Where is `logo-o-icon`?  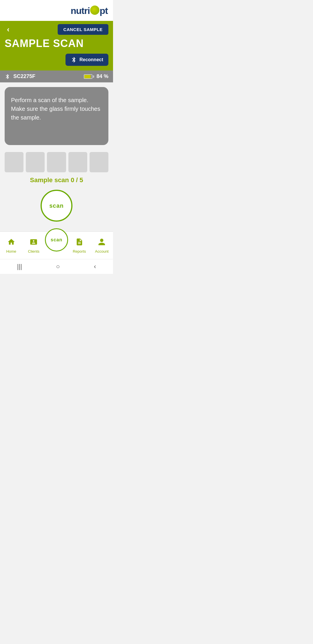
logo-o-icon is located at coordinates (95, 10).